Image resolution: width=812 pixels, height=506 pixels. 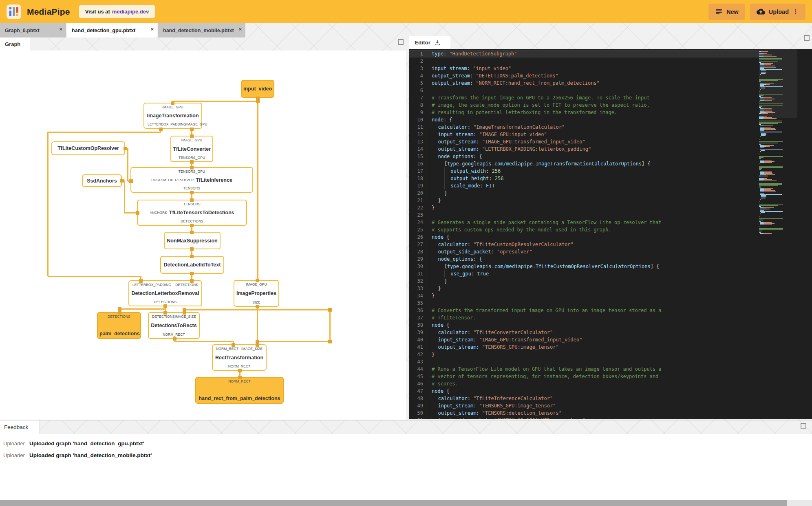 What do you see at coordinates (547, 310) in the screenshot?
I see `code-token: # Converts the transformed input image o…` at bounding box center [547, 310].